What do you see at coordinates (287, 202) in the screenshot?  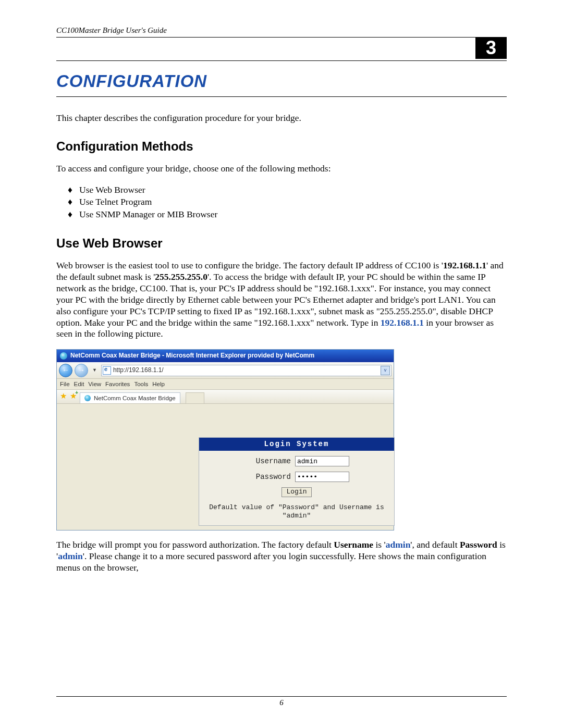 I see `list-item: Use Telnet Program` at bounding box center [287, 202].